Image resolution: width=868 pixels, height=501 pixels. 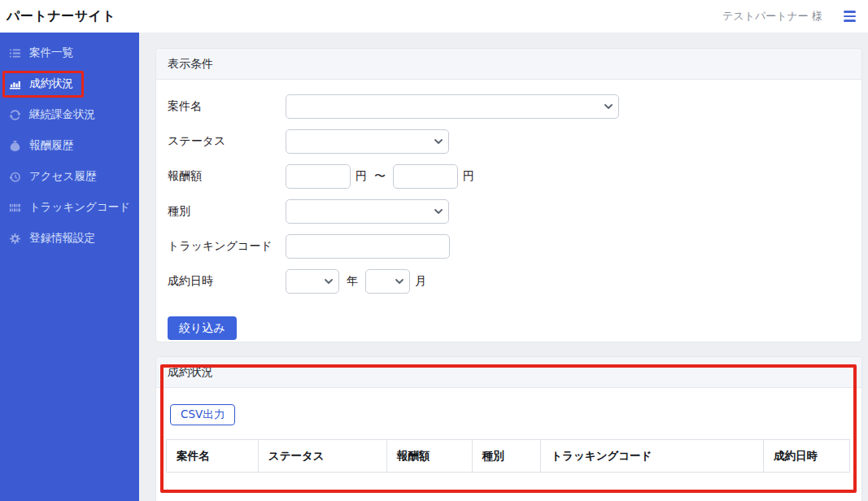 What do you see at coordinates (15, 54) in the screenshot?
I see `list-icon` at bounding box center [15, 54].